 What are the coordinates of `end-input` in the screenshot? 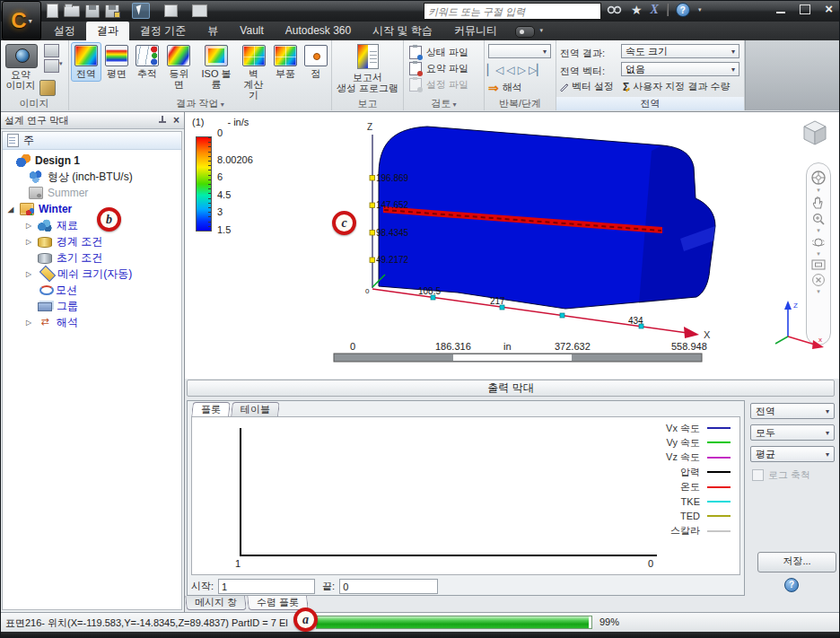 It's located at (389, 587).